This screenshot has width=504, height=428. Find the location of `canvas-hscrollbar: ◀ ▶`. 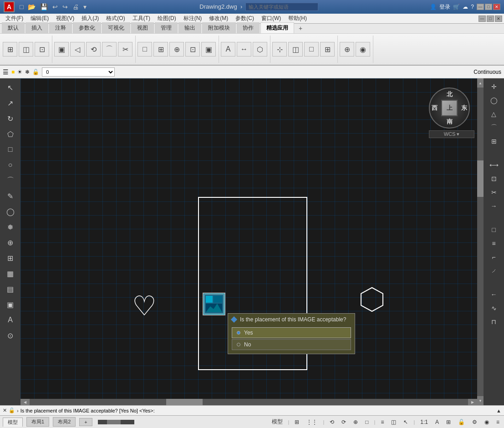

canvas-hscrollbar: ◀ ▶ is located at coordinates (249, 402).